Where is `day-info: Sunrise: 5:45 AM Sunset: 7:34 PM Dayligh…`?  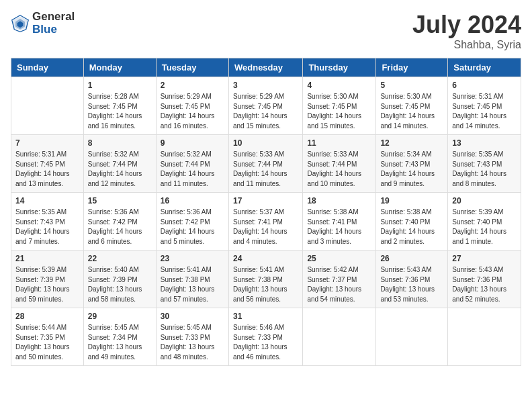
day-info: Sunrise: 5:45 AM Sunset: 7:34 PM Dayligh… is located at coordinates (120, 342).